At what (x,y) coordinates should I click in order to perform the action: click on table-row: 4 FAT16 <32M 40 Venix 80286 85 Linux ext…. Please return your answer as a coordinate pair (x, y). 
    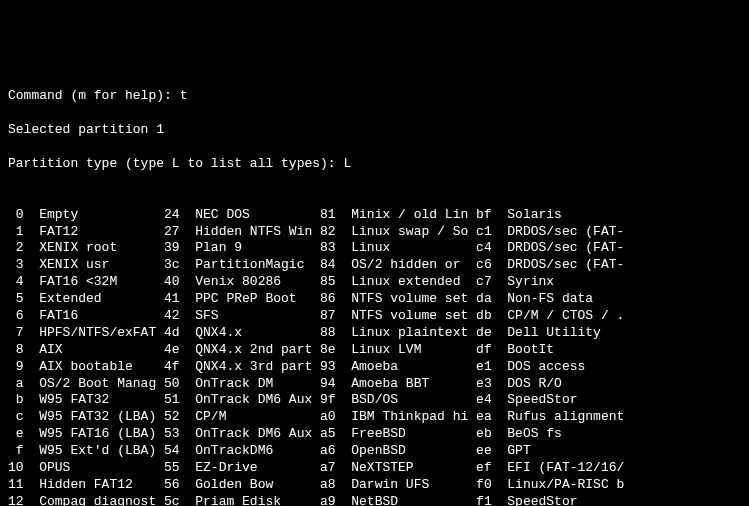
    Looking at the image, I should click on (374, 282).